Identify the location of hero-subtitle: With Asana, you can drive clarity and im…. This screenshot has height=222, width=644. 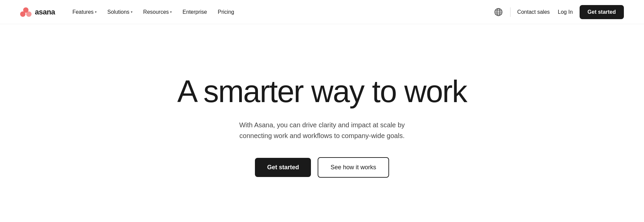
(322, 130).